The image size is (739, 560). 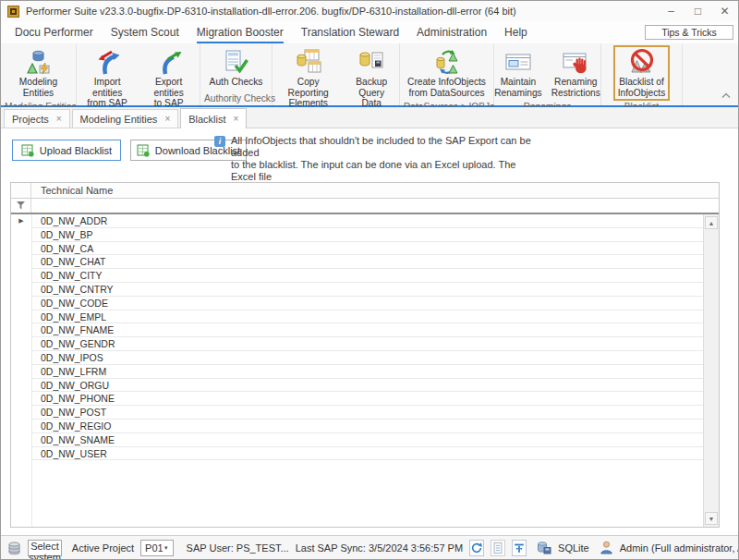 What do you see at coordinates (357, 262) in the screenshot?
I see `table-row: 0D_NW_CHAT` at bounding box center [357, 262].